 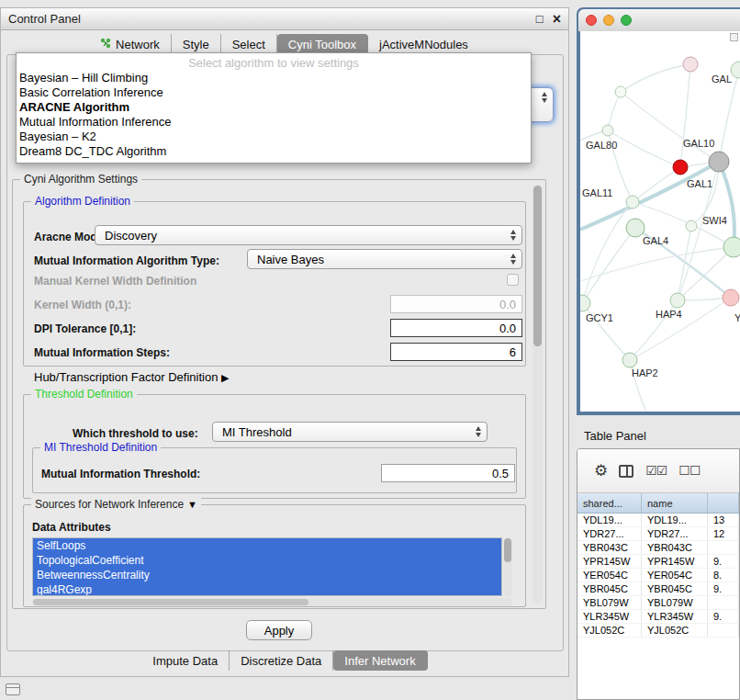 I want to click on tab-cyni-toolbox: Cyni Toolbox, so click(x=323, y=44).